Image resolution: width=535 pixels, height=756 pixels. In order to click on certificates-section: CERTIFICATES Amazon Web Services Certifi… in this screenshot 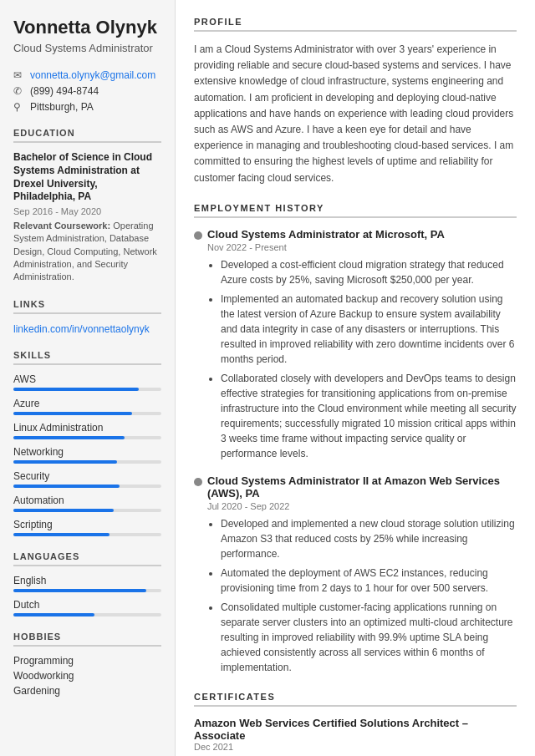, I will do `click(355, 723)`.